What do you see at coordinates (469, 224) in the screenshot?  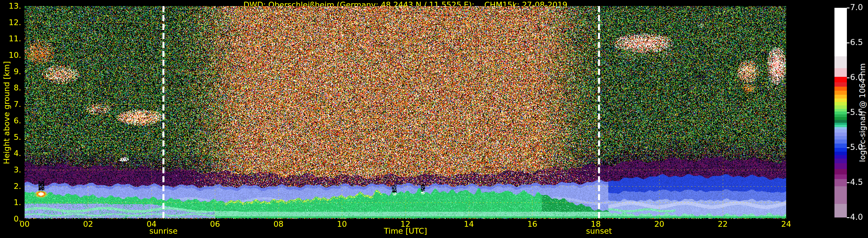 I see `x-tick-label: 14` at bounding box center [469, 224].